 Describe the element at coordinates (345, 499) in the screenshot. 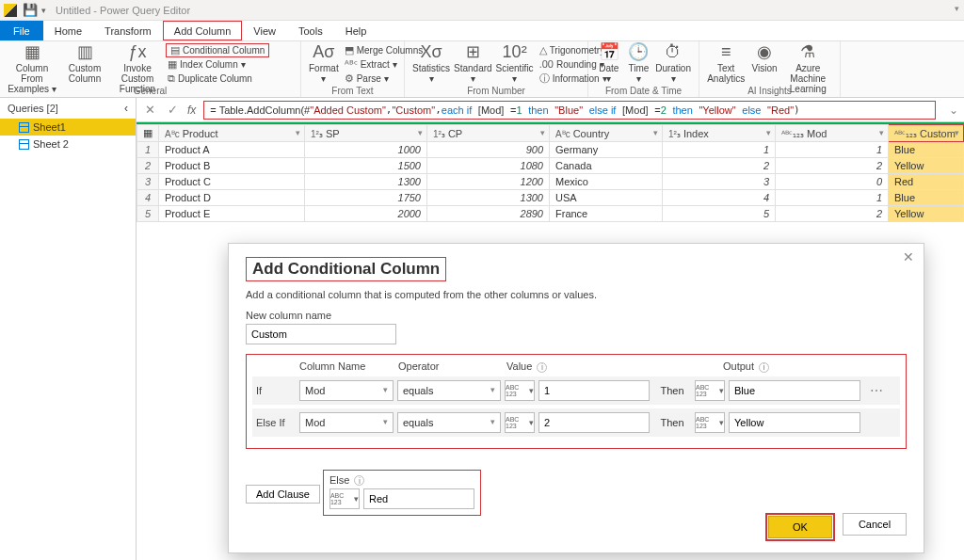

I see `else-type-select: ABC 123 ▾` at that location.